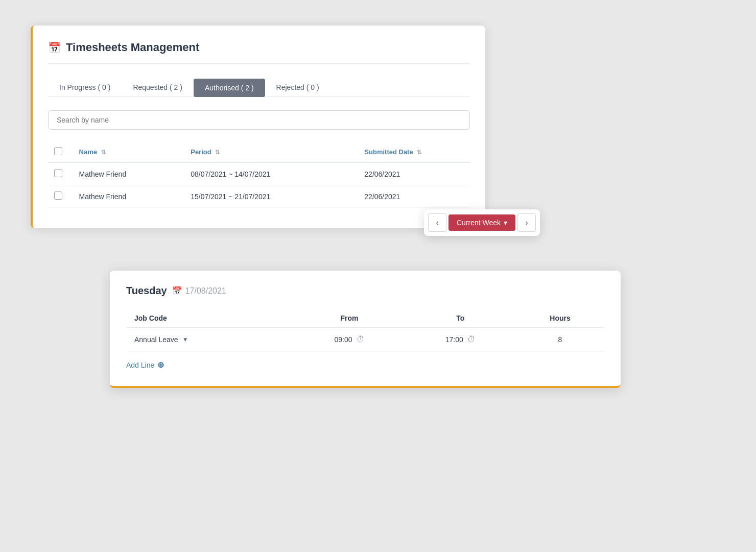 This screenshot has height=552, width=756. I want to click on day-entries-table: Job Code From To Hours Annual Leave ▼ 09…, so click(365, 330).